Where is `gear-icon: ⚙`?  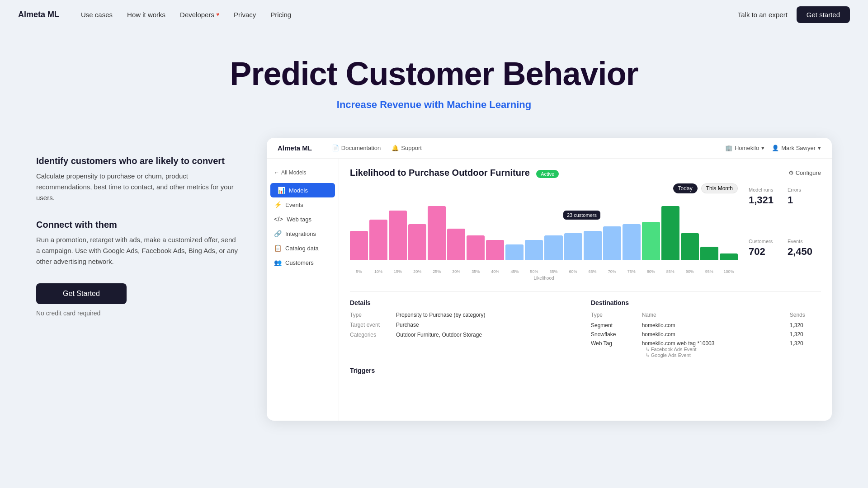
gear-icon: ⚙ is located at coordinates (791, 173).